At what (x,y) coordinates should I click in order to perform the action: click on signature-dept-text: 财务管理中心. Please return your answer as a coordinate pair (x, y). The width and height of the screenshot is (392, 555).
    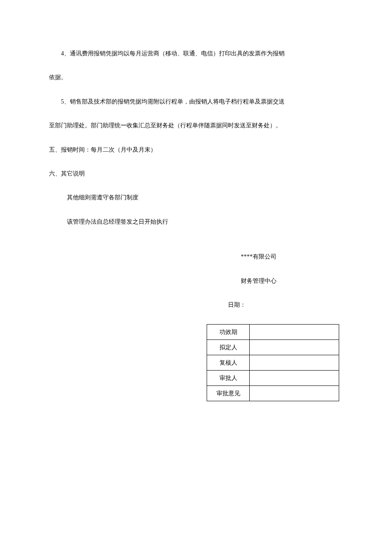
    Looking at the image, I should click on (259, 281).